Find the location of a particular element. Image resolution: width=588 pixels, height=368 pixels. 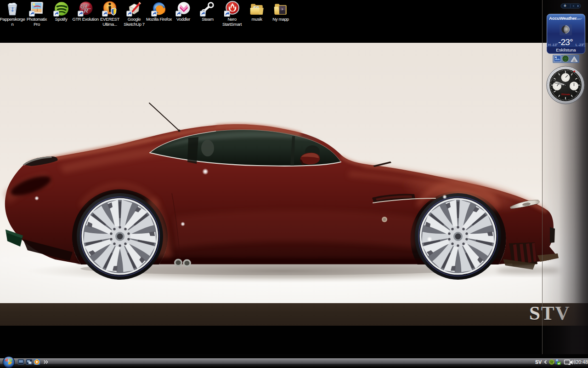

svg-text: 20:48 is located at coordinates (582, 362).